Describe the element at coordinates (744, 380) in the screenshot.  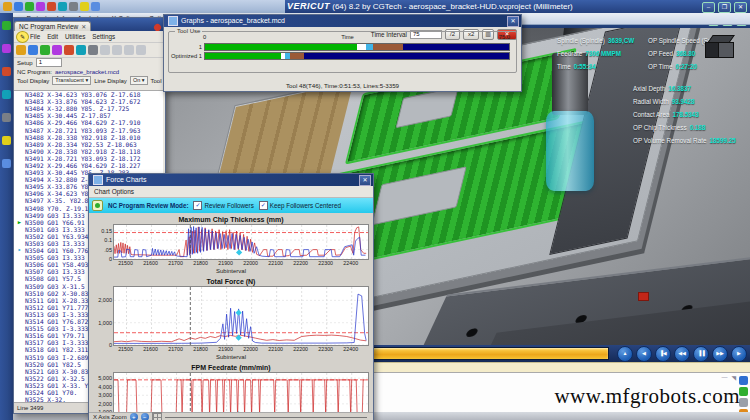
I see `log-icon` at that location.